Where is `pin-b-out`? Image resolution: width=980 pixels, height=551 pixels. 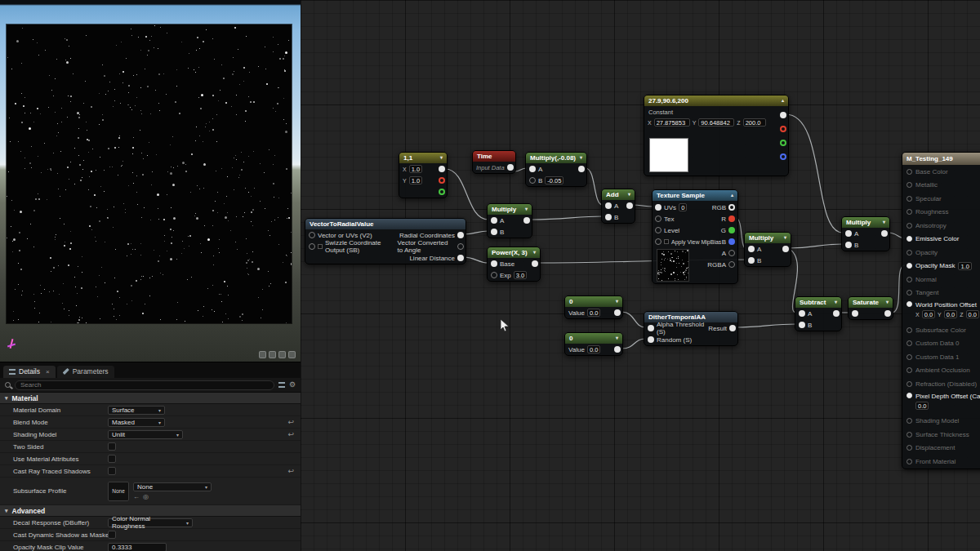
pin-b-out is located at coordinates (732, 242).